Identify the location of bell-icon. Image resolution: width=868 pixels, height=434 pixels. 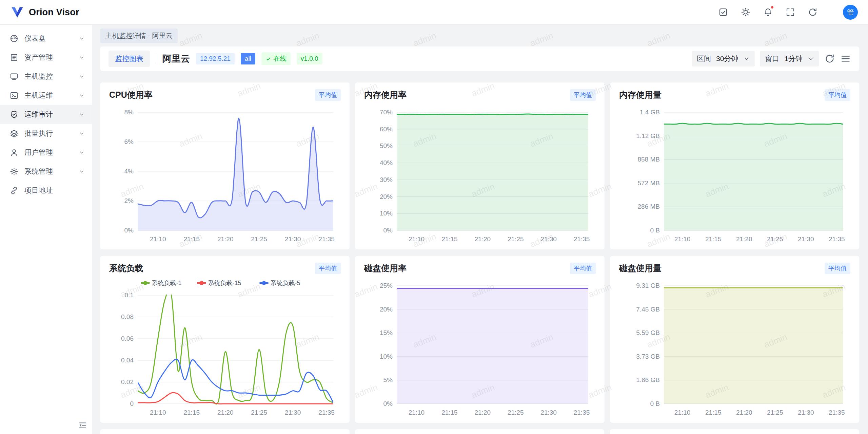
(768, 12).